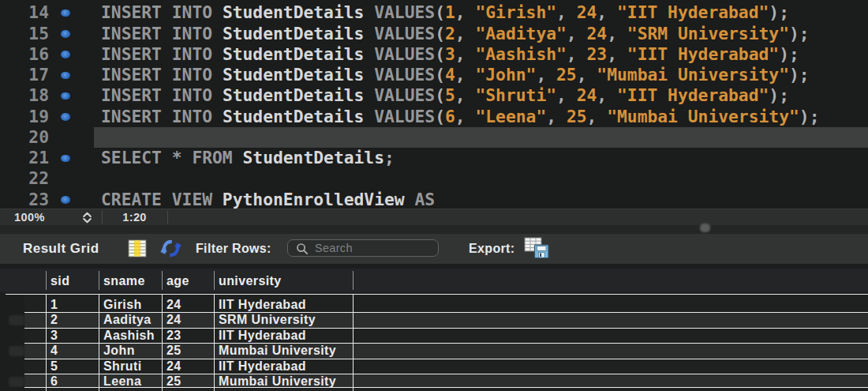 Image resolution: width=868 pixels, height=391 pixels. Describe the element at coordinates (447, 367) in the screenshot. I see `grid-row-5: 5Shruti24IIT Hyderabad` at that location.